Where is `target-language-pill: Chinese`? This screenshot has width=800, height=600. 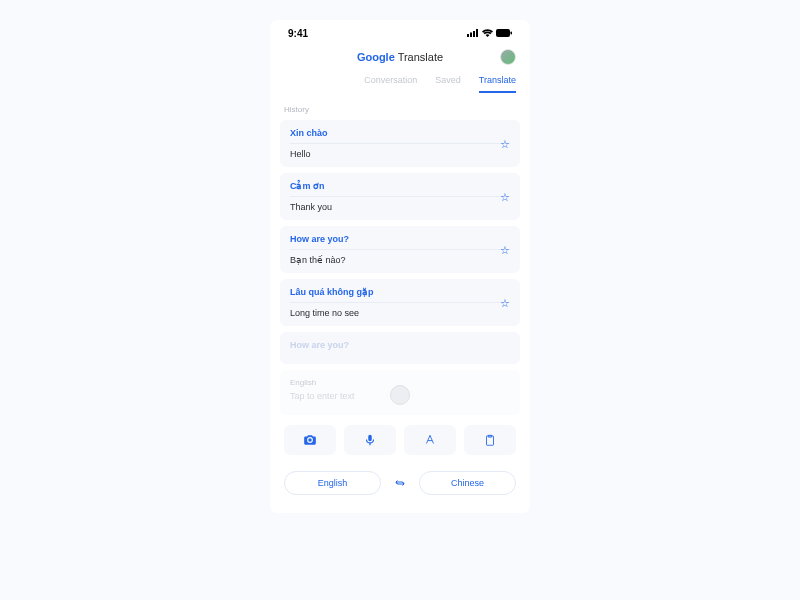 target-language-pill: Chinese is located at coordinates (468, 483).